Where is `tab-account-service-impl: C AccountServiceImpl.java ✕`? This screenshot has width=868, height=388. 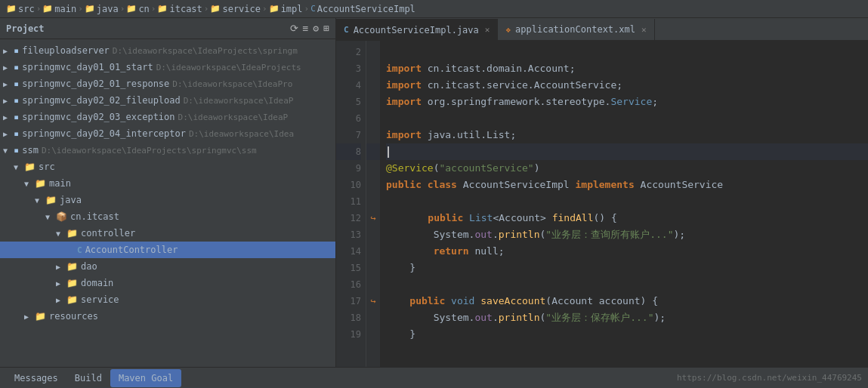
tab-account-service-impl: C AccountServiceImpl.java ✕ is located at coordinates (417, 29).